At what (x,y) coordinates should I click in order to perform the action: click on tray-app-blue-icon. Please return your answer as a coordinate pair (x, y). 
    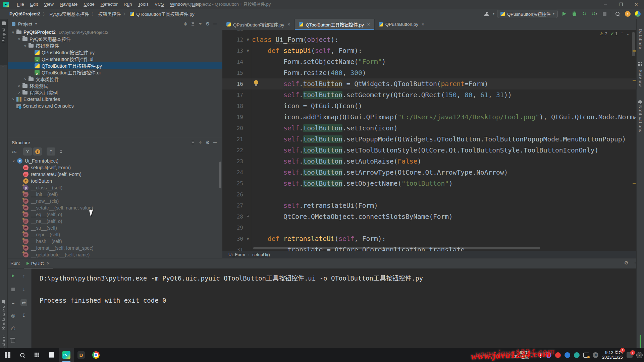
    Looking at the image, I should click on (568, 355).